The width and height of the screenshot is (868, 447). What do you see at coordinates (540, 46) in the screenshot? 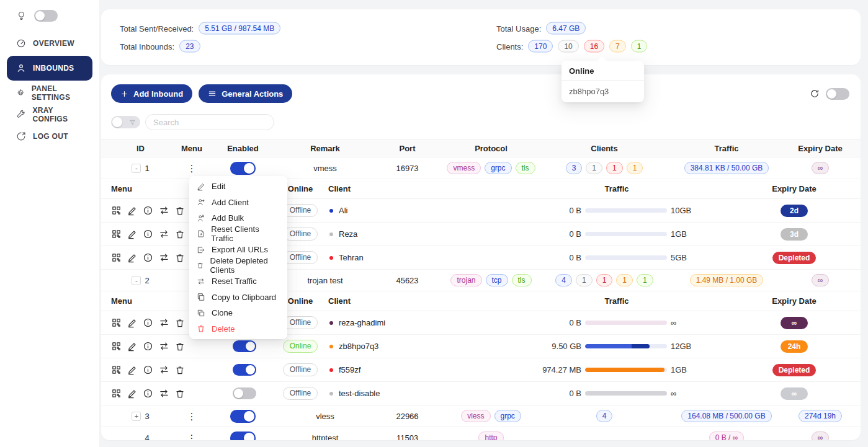
I see `clients-count-total: 170` at bounding box center [540, 46].